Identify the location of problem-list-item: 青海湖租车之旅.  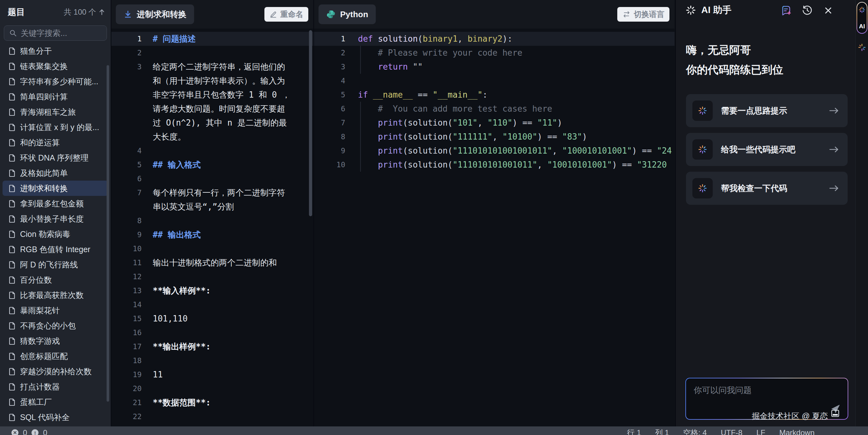
(55, 112).